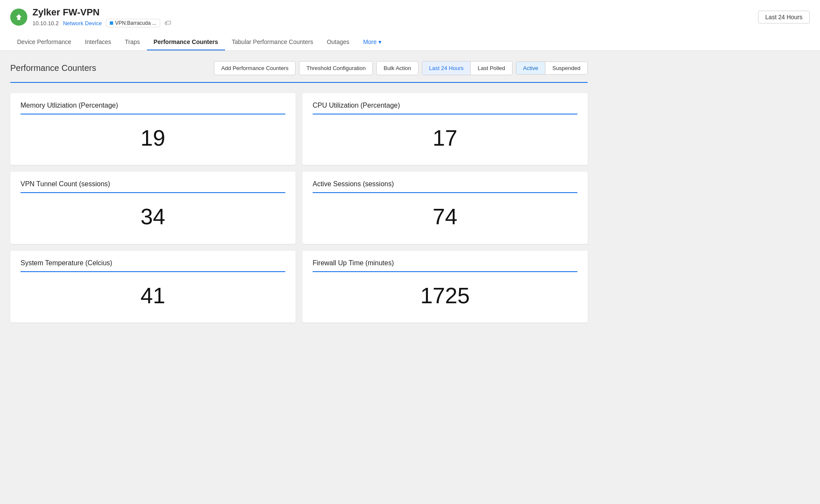  What do you see at coordinates (566, 68) in the screenshot?
I see `suspended-toggle-button: Suspended` at bounding box center [566, 68].